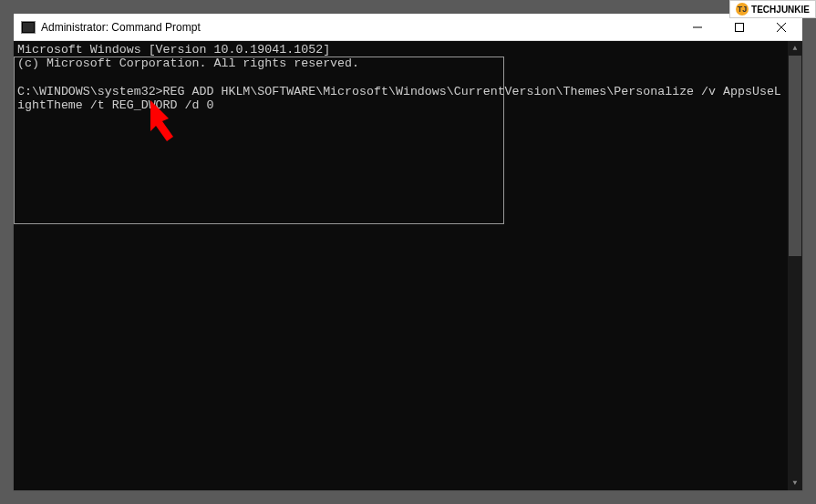  I want to click on maximize-icon, so click(739, 27).